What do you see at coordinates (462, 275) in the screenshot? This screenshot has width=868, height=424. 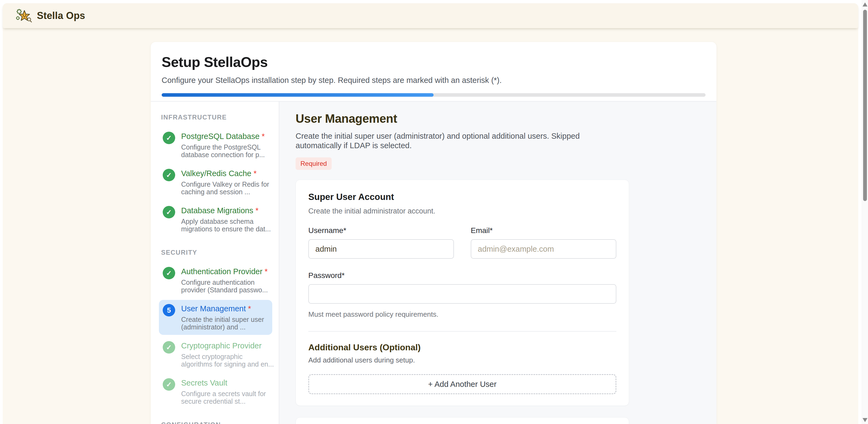 I see `password-label: Password*` at bounding box center [462, 275].